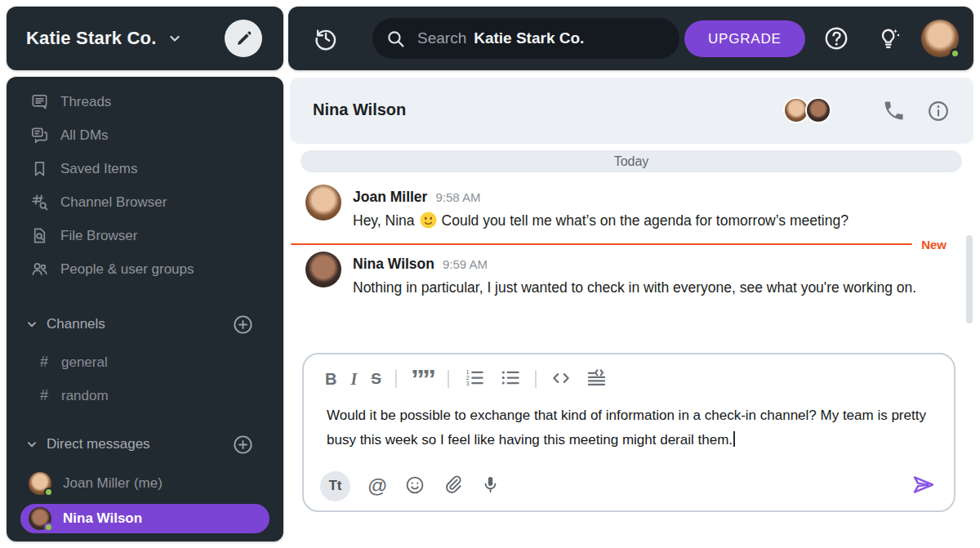  What do you see at coordinates (836, 38) in the screenshot?
I see `help-button` at bounding box center [836, 38].